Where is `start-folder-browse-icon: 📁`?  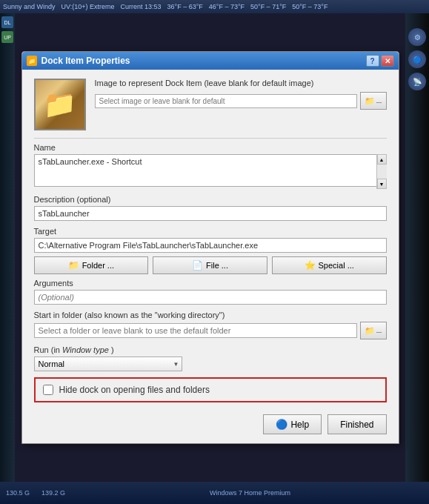
start-folder-browse-icon: 📁 is located at coordinates (370, 331).